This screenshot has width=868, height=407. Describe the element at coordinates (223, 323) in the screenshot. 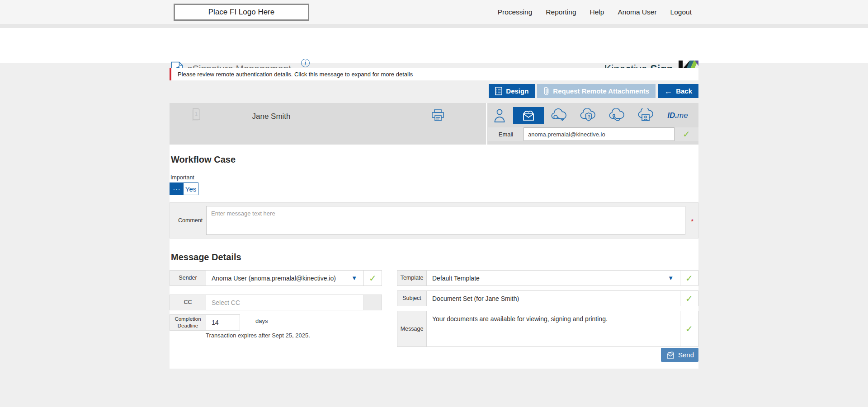

I see `completion-deadline-input: 14` at that location.